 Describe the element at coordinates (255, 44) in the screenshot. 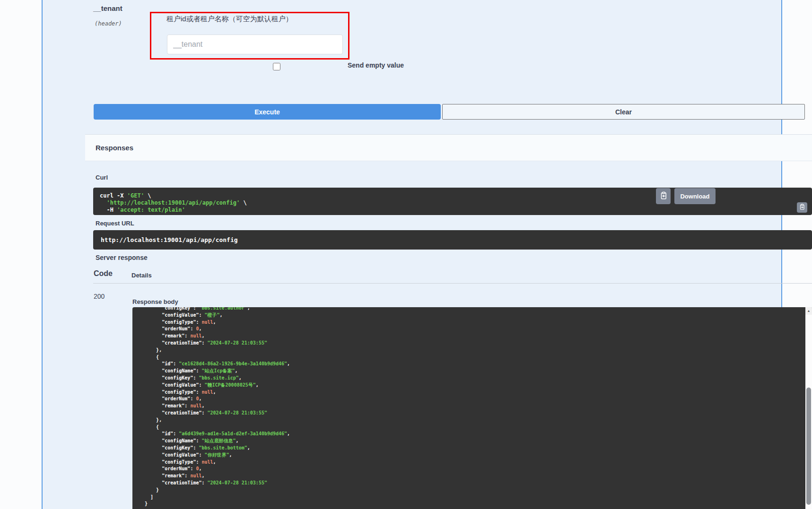

I see `tenant-input` at that location.